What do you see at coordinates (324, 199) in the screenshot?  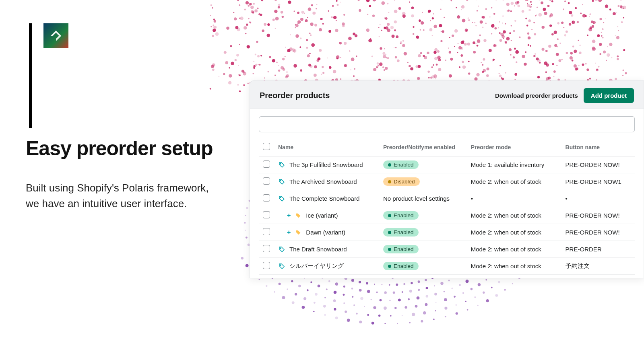 I see `product-name: The Complete Snowboard` at bounding box center [324, 199].